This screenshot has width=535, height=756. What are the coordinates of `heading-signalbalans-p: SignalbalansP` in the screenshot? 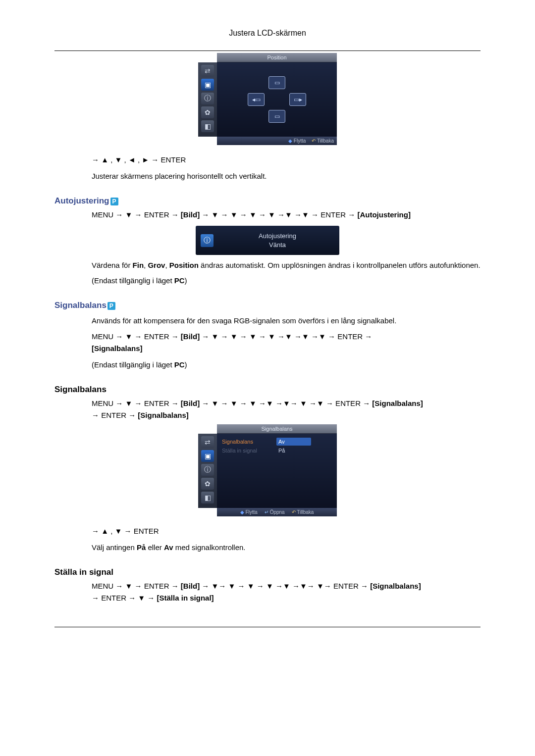 It's located at (295, 305).